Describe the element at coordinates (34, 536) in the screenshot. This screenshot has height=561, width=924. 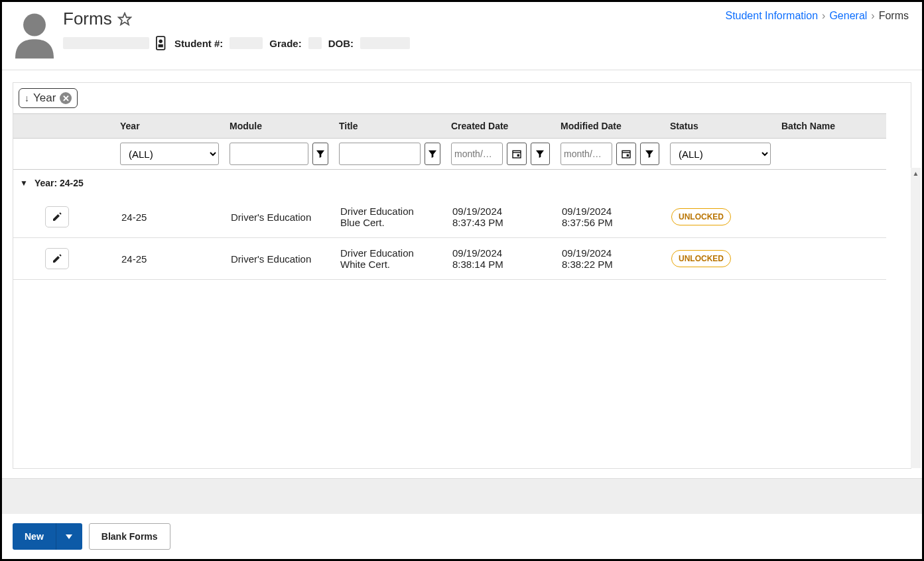
I see `new-button: New` at that location.